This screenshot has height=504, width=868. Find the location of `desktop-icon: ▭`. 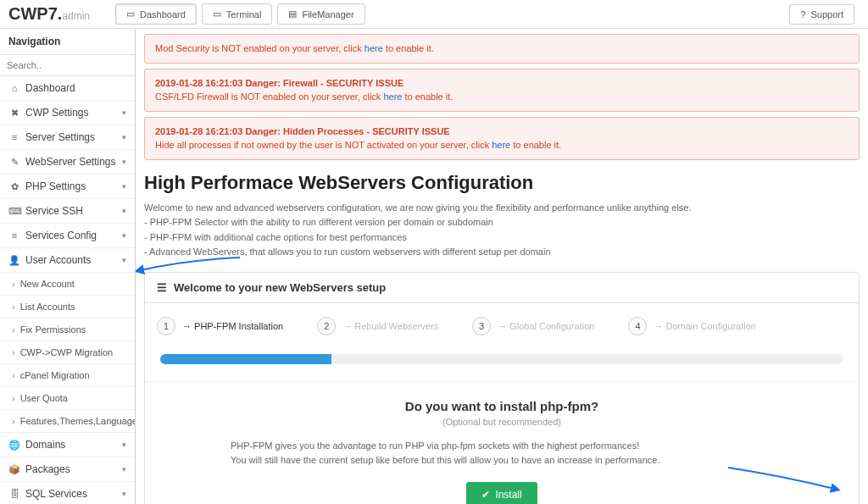

desktop-icon: ▭ is located at coordinates (131, 14).